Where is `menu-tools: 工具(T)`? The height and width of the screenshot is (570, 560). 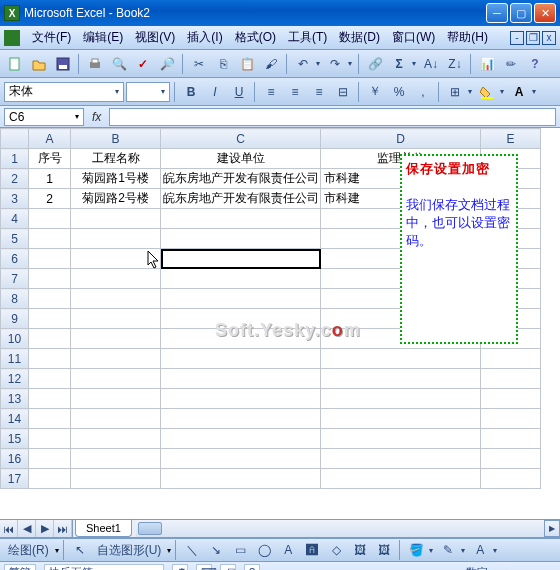
menu-tools: 工具(T) is located at coordinates (308, 38).